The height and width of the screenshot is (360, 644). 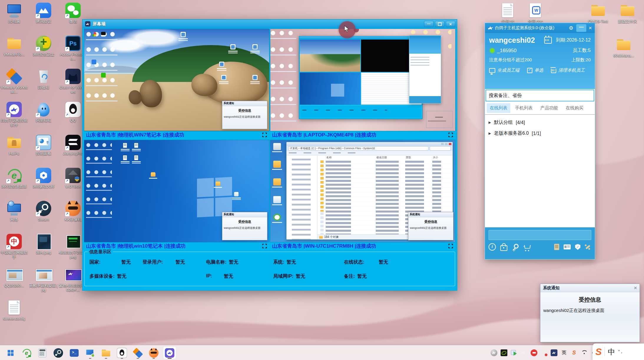 I want to click on quadrant-3: 系统通知 受控信息 wangceshi02正在远程连接桌面 山东省青岛市 |物理…, so click(x=177, y=195).